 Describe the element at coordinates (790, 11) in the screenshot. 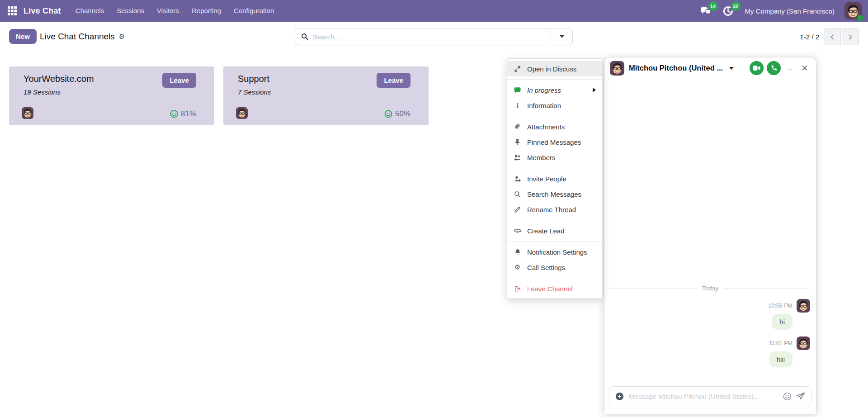

I see `company-switcher: My Company (San Francisco)` at that location.